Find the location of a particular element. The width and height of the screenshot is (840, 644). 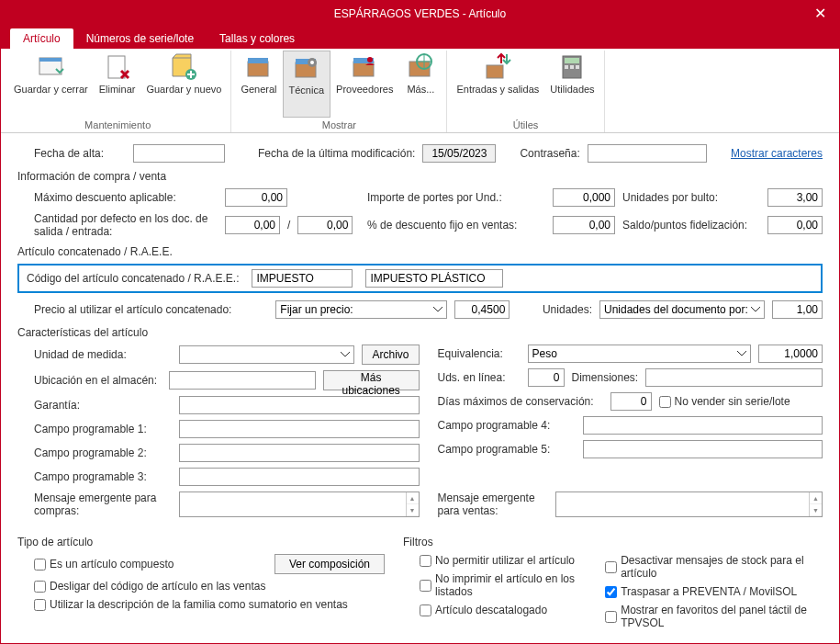

precio-concat-label: Precio al utilizar el artículo concatena… is located at coordinates (151, 310).